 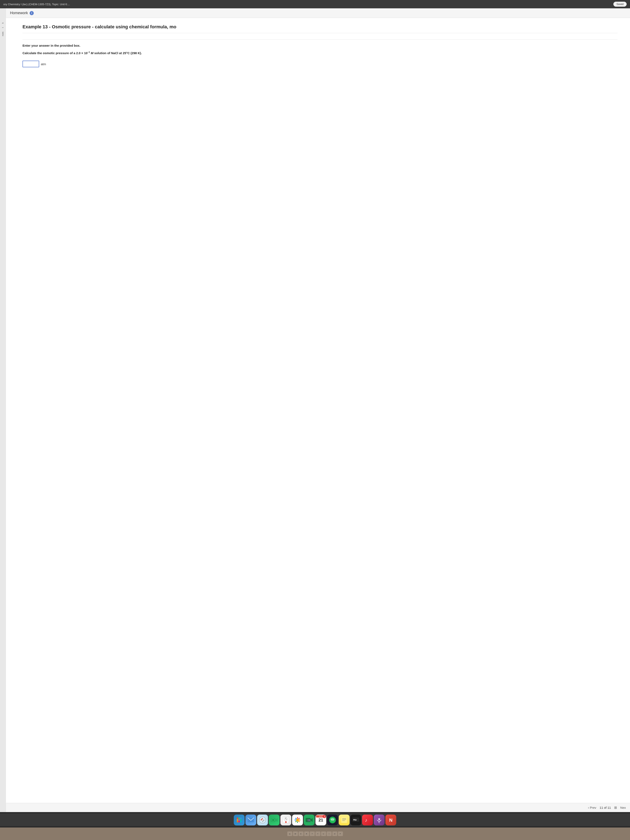 I want to click on dock-container: !, so click(x=315, y=819).